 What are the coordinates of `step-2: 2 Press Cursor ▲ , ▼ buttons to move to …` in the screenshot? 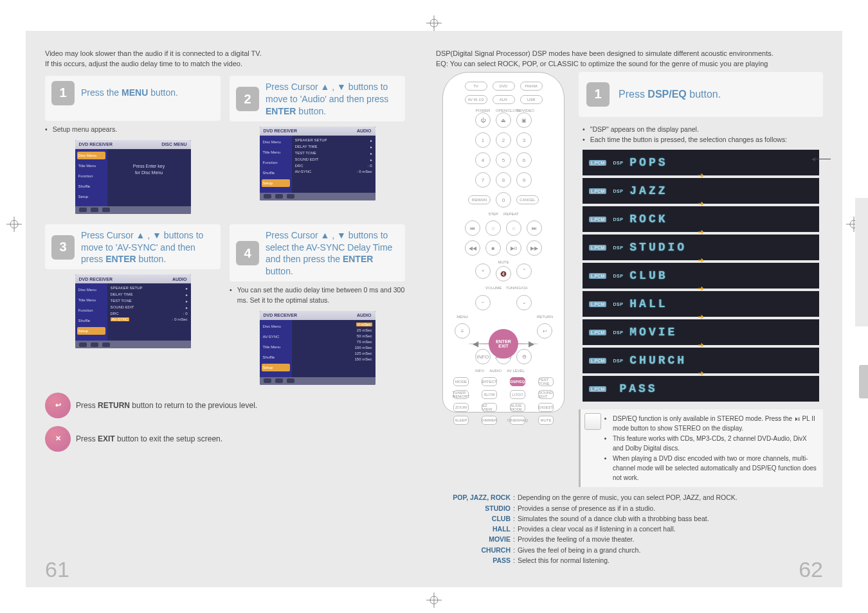 It's located at (318, 145).